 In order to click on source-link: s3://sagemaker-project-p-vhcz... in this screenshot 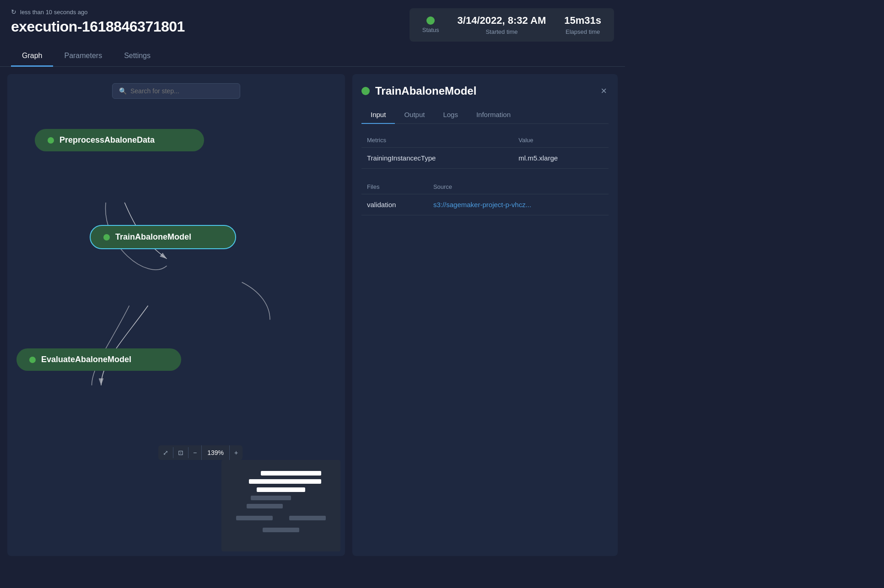, I will do `click(482, 205)`.